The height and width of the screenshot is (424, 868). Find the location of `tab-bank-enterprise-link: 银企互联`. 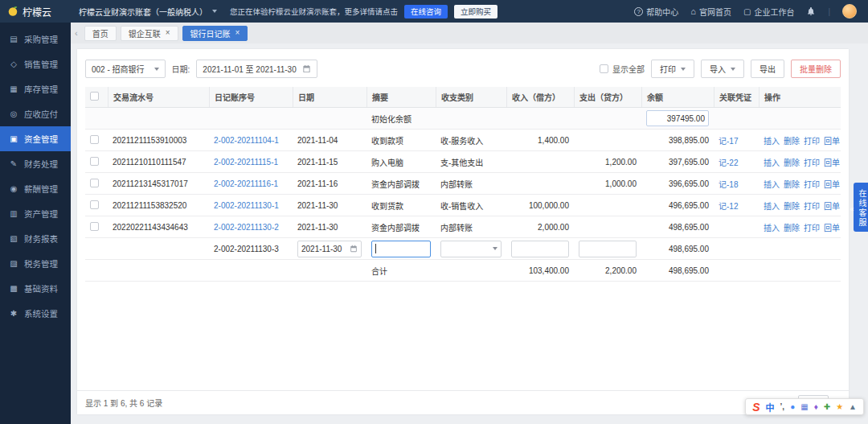

tab-bank-enterprise-link: 银企互联 is located at coordinates (149, 34).